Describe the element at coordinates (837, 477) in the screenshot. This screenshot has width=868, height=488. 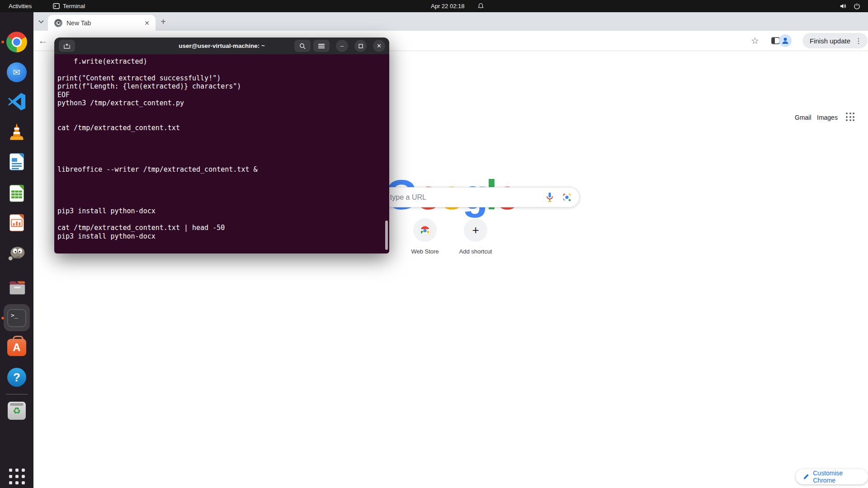
I see `customise-chrome-label: Customise Chrome` at that location.